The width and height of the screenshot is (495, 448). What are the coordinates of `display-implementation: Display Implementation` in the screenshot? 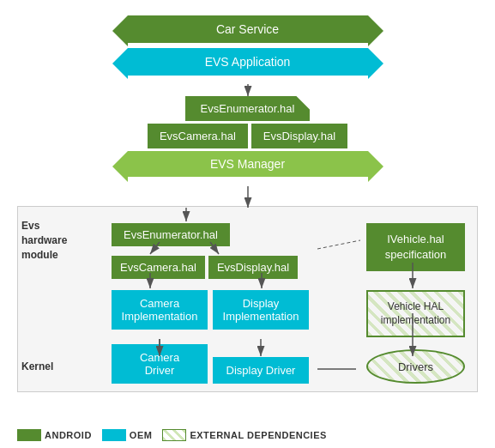 It's located at (261, 310).